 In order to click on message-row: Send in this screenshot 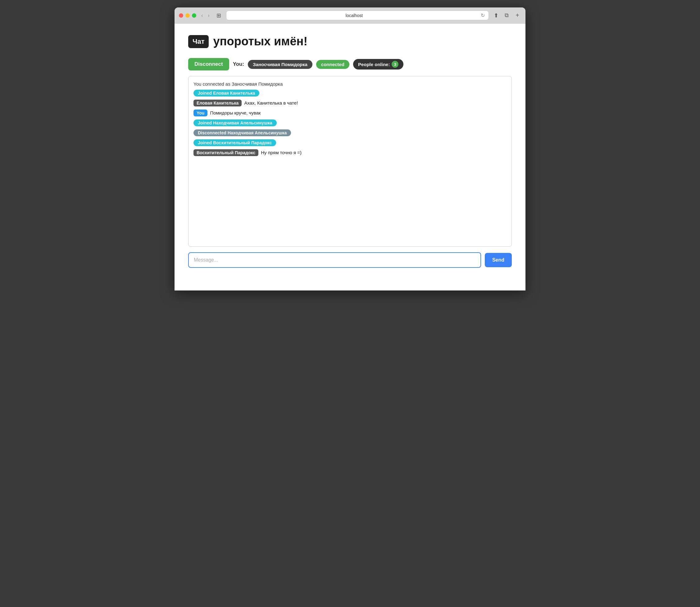, I will do `click(350, 260)`.